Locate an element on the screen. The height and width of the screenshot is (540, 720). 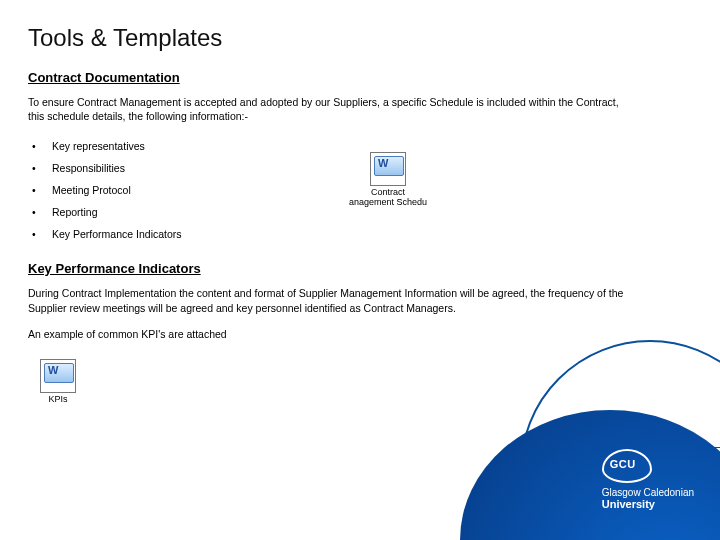
logo-mark is located at coordinates (627, 466).